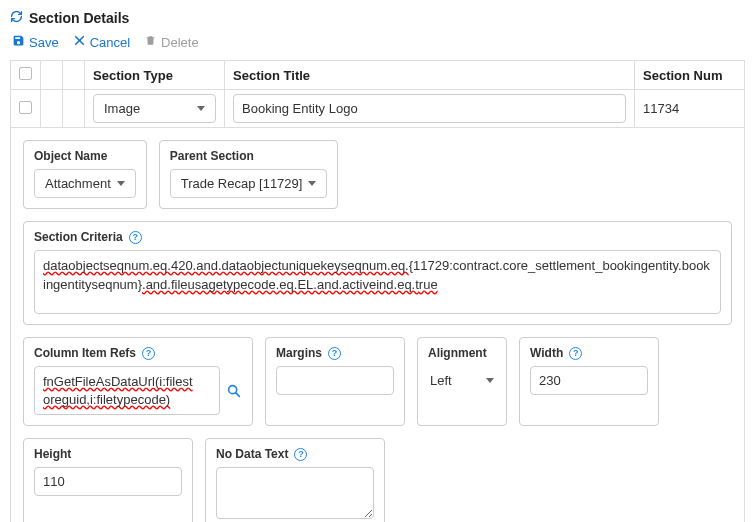 The image size is (755, 522). I want to click on no-data-text-label: No Data Text, so click(252, 454).